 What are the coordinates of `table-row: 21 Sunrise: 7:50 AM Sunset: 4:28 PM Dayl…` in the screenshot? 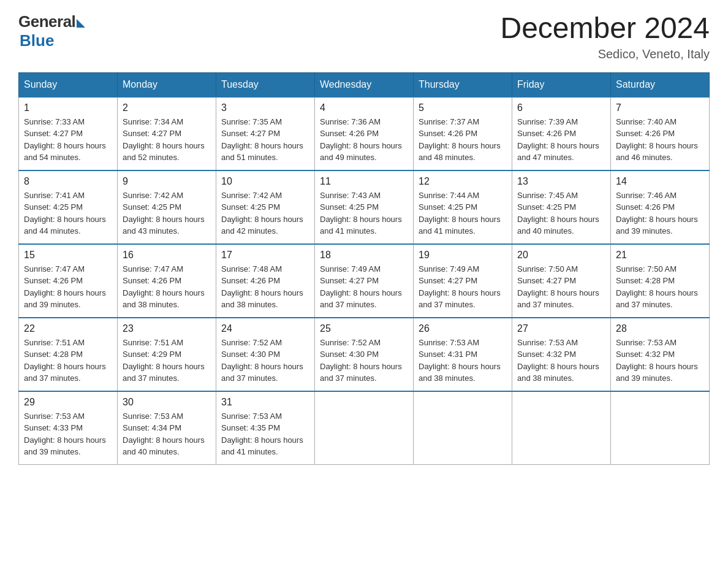 It's located at (661, 281).